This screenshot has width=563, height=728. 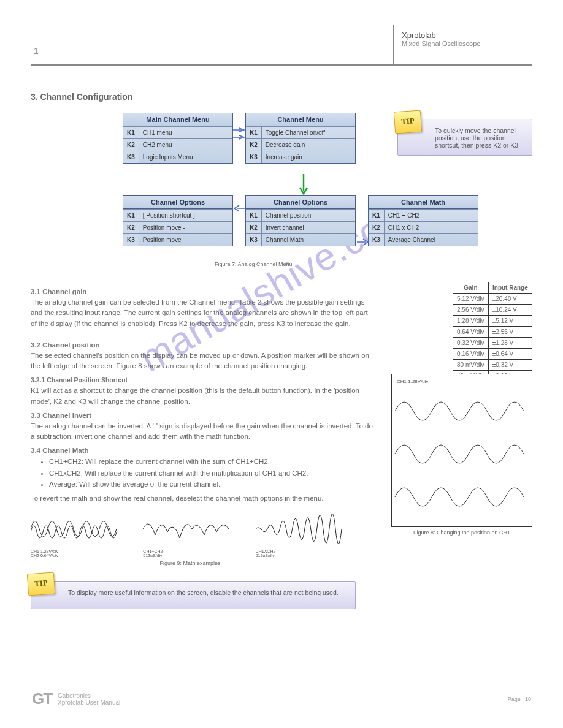 I want to click on gain-cell: 2.56 V/div, so click(x=471, y=310).